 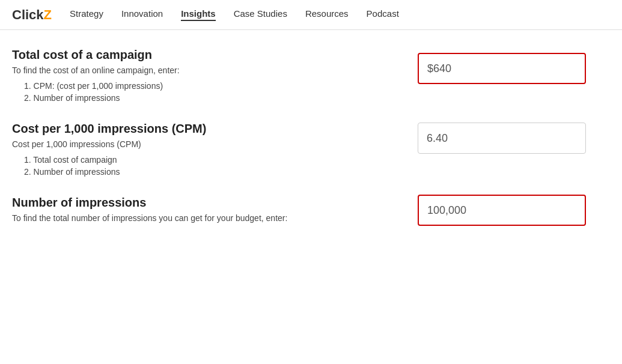 What do you see at coordinates (261, 14) in the screenshot?
I see `nav-item-case-studies: Case Studies` at bounding box center [261, 14].